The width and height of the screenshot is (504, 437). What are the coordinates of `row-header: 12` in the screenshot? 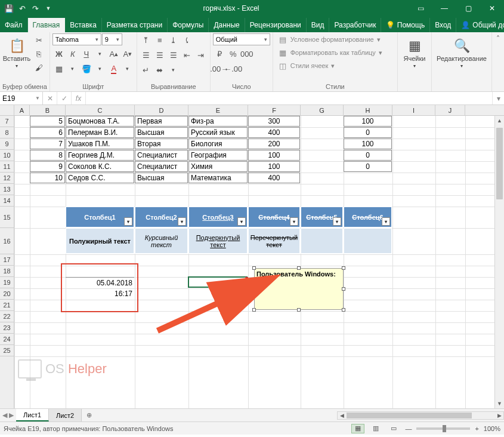 It's located at (7, 178).